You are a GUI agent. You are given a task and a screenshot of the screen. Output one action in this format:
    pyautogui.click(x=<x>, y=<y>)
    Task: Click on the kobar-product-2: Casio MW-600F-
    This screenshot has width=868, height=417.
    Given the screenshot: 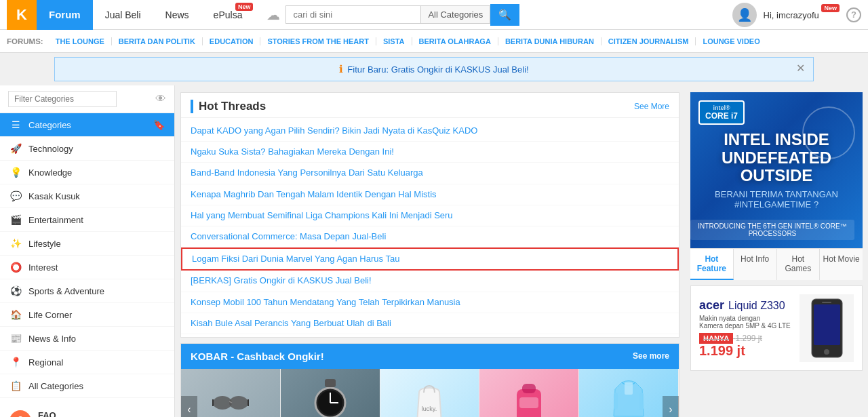 What is the action you would take?
    pyautogui.click(x=331, y=393)
    